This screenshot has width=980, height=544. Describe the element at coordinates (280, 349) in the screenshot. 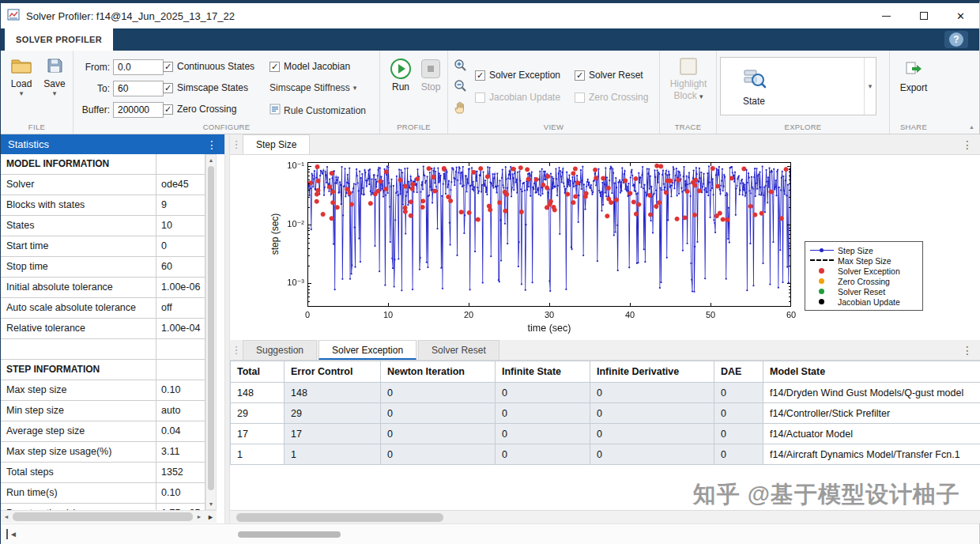

I see `tab-suggestion: Suggestion` at that location.